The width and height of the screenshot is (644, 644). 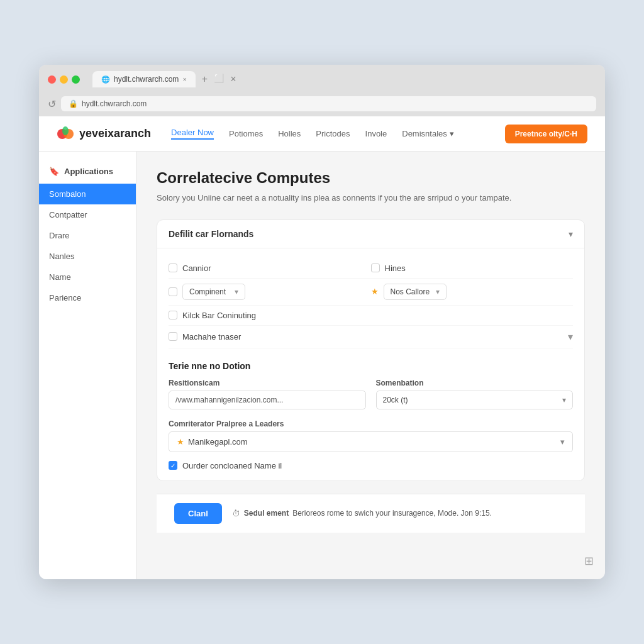 I want to click on card-section-header: Defilit car Flornands ▾, so click(x=371, y=234).